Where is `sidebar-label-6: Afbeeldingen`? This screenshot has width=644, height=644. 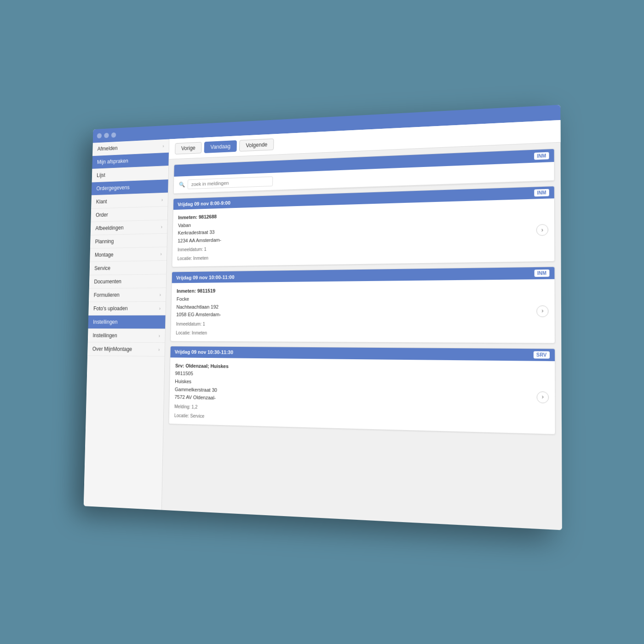
sidebar-label-6: Afbeeldingen is located at coordinates (109, 228).